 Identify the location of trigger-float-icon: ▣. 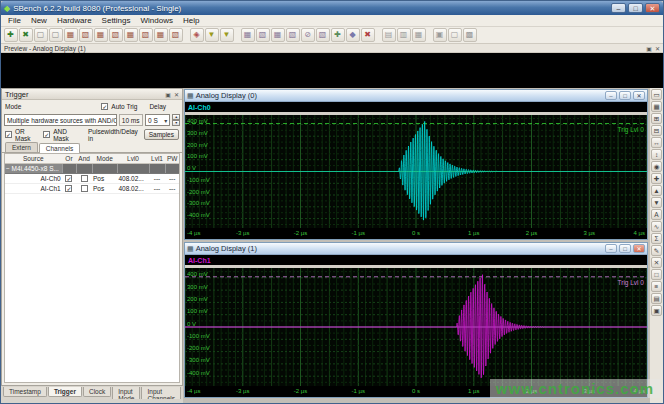
(168, 94).